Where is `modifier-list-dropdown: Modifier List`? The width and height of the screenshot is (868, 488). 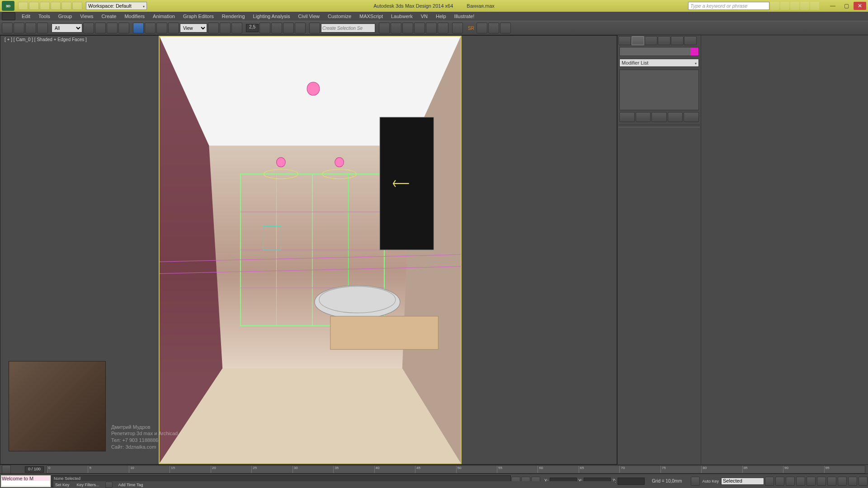
modifier-list-dropdown: Modifier List is located at coordinates (659, 63).